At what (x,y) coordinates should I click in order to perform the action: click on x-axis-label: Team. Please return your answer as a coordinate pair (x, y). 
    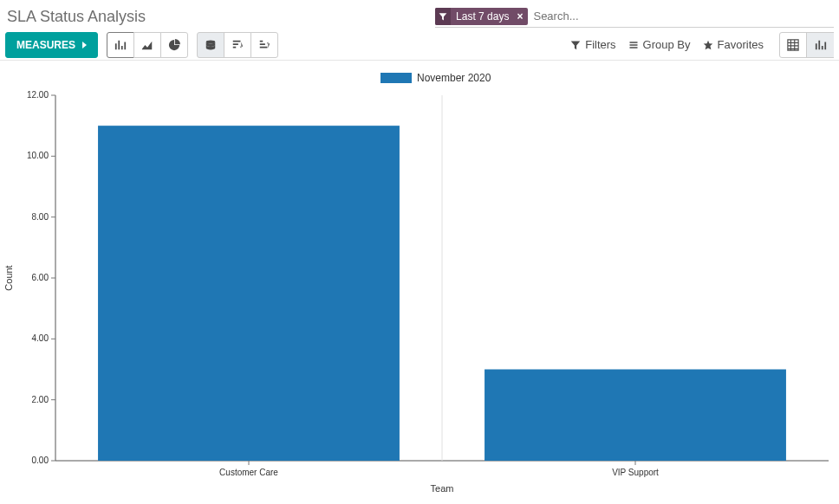
    Looking at the image, I should click on (442, 488).